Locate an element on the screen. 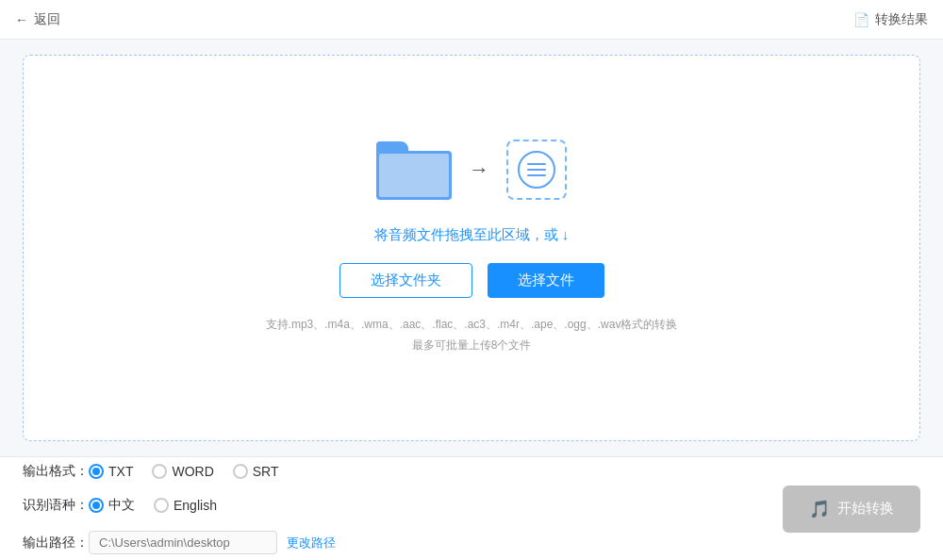 The image size is (943, 560). drop-text: 将音频文件拖拽至此区域，或 ↓ is located at coordinates (472, 236).